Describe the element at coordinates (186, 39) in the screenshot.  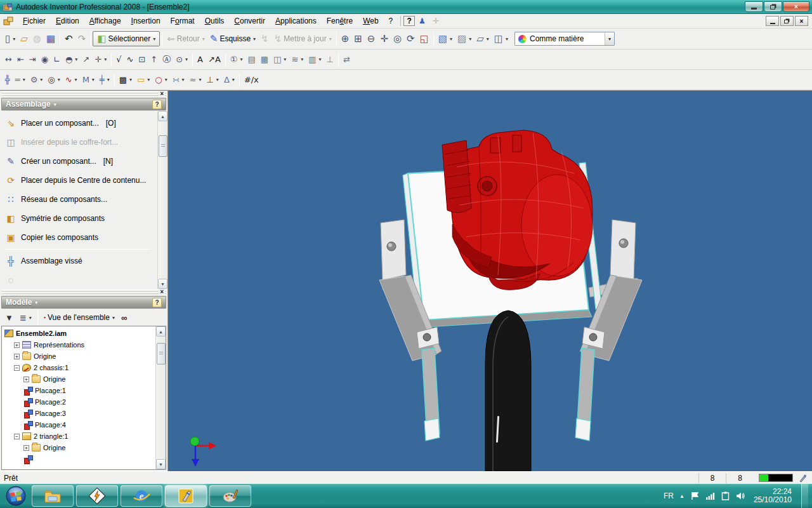
I see `return-button: ⇐ Retour ▾` at that location.